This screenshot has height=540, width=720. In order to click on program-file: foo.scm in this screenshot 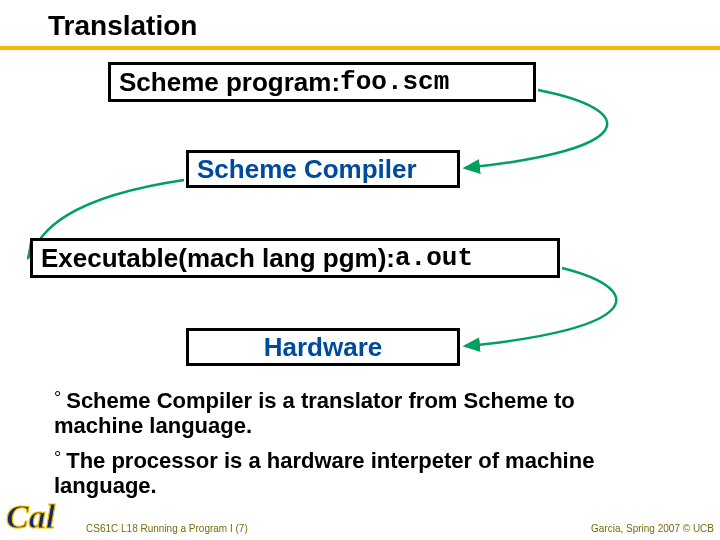, I will do `click(394, 82)`.